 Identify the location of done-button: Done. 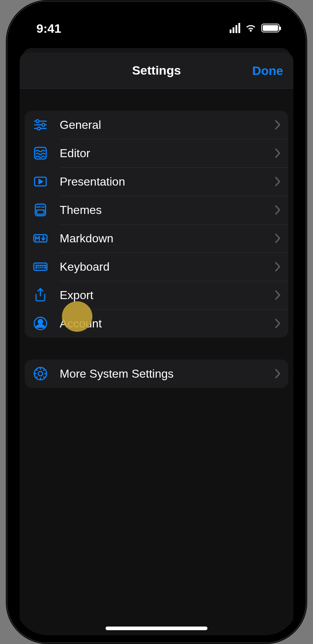
(268, 71).